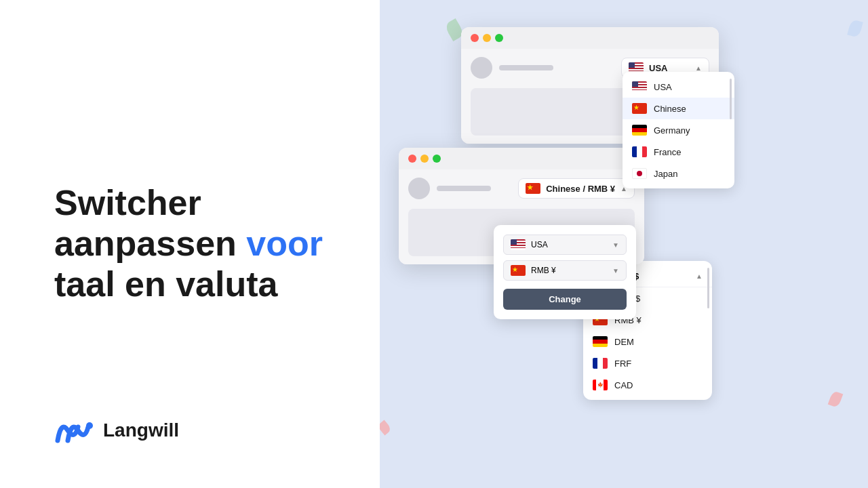  Describe the element at coordinates (437, 159) in the screenshot. I see `tl-green-front` at that location.